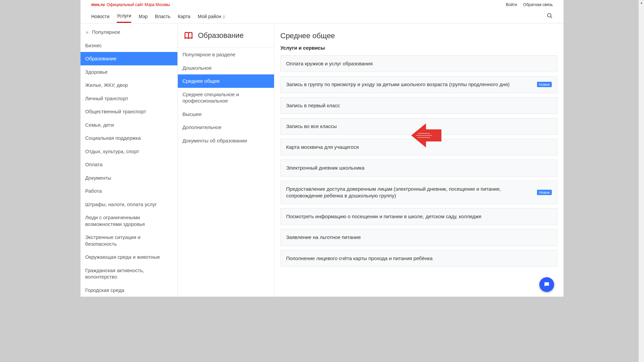 The width and height of the screenshot is (644, 362). I want to click on service-text: Оплата кружков и услуг образования, so click(419, 64).